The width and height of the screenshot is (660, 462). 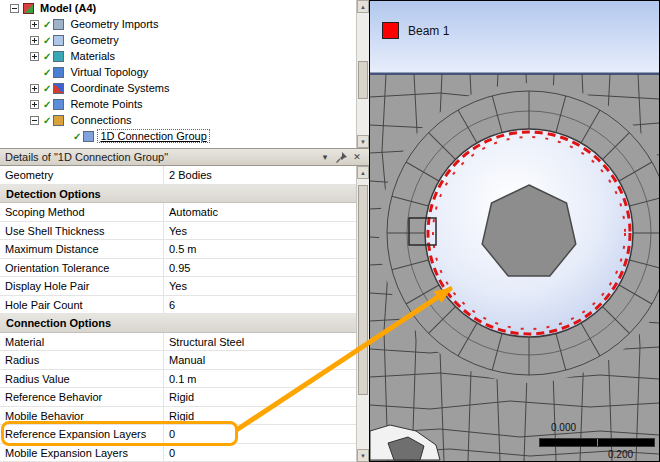 What do you see at coordinates (341, 157) in the screenshot?
I see `pin-icon` at bounding box center [341, 157].